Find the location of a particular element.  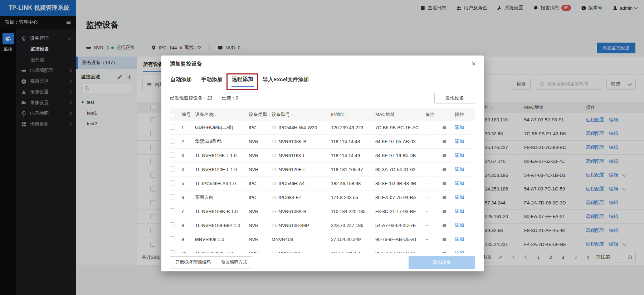

modal-footer: 开启/关闭智能编码 修改编码方式 添加设备 is located at coordinates (323, 262).